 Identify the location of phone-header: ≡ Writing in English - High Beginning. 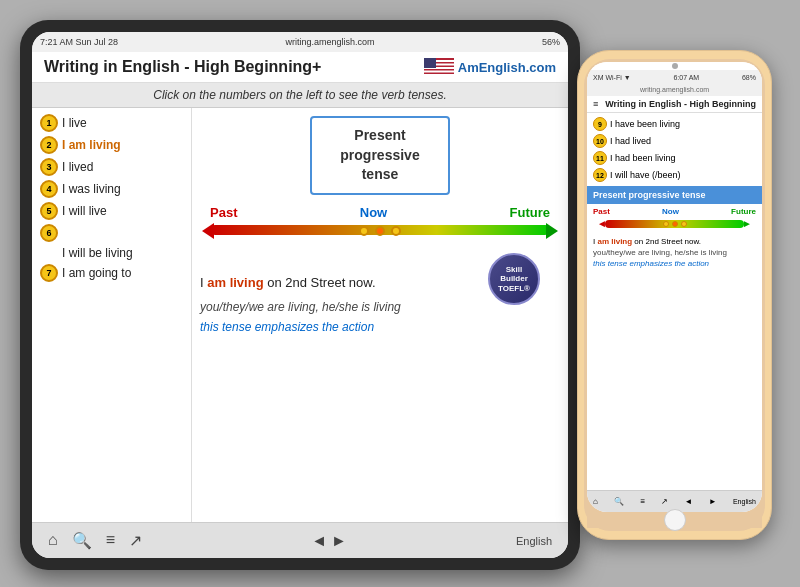
(674, 104).